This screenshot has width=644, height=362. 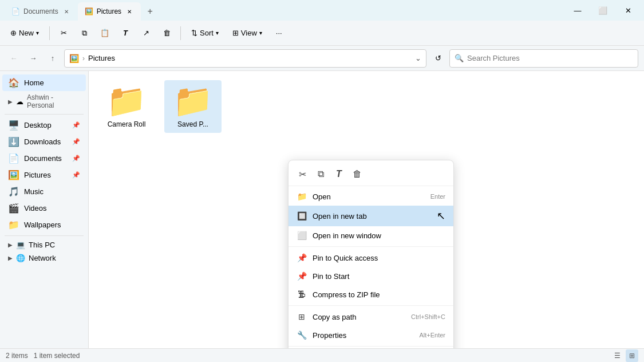 What do you see at coordinates (14, 33) in the screenshot?
I see `new-icon: ⊕` at bounding box center [14, 33].